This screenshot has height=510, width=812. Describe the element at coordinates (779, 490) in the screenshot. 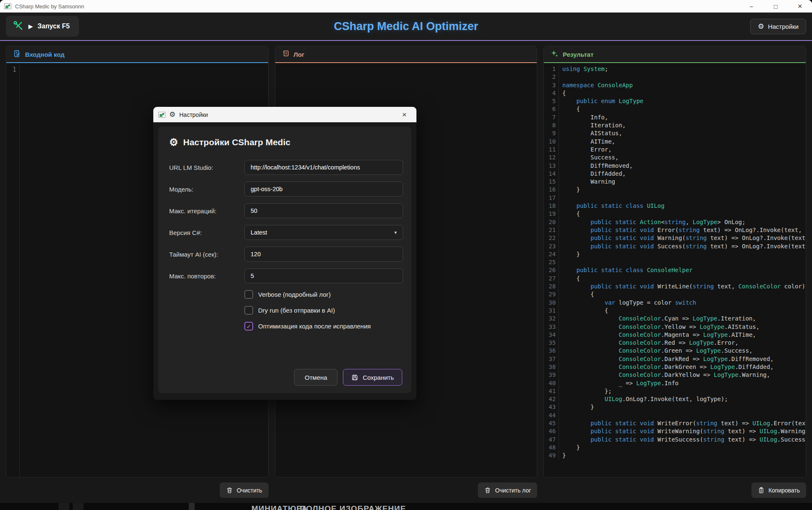

I see `copy-result-button: Копировать` at that location.